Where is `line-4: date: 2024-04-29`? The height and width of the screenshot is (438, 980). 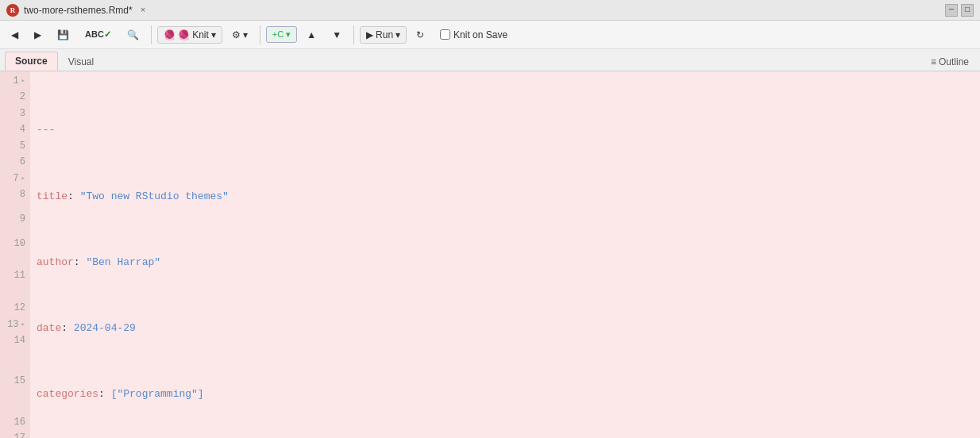 line-4: date: 2024-04-29 is located at coordinates (505, 328).